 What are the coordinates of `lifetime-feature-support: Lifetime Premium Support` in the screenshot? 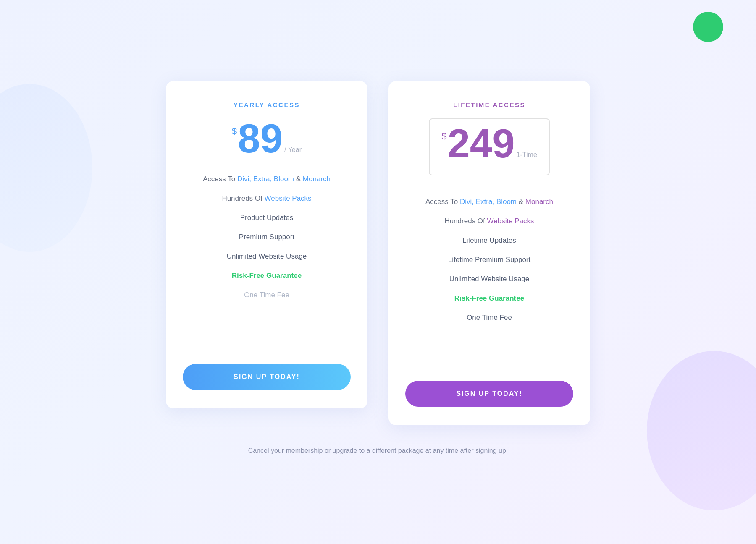 It's located at (489, 260).